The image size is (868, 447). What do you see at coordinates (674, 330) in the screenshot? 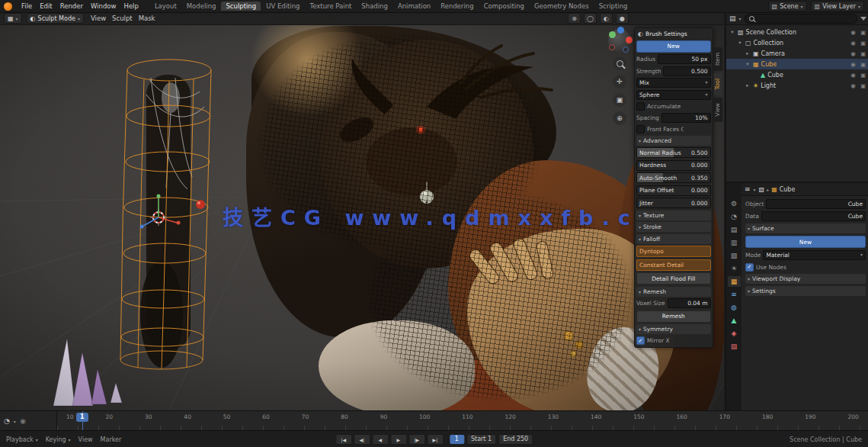
I see `tool-panel-symmetry: ▾Symmetry` at bounding box center [674, 330].